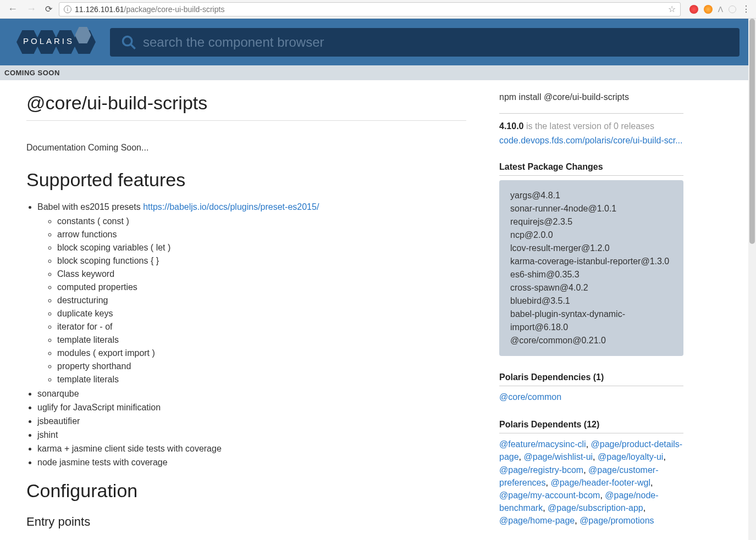 This screenshot has width=756, height=540. Describe the element at coordinates (550, 496) in the screenshot. I see `dependent-link: @page/my-account-bcom` at that location.